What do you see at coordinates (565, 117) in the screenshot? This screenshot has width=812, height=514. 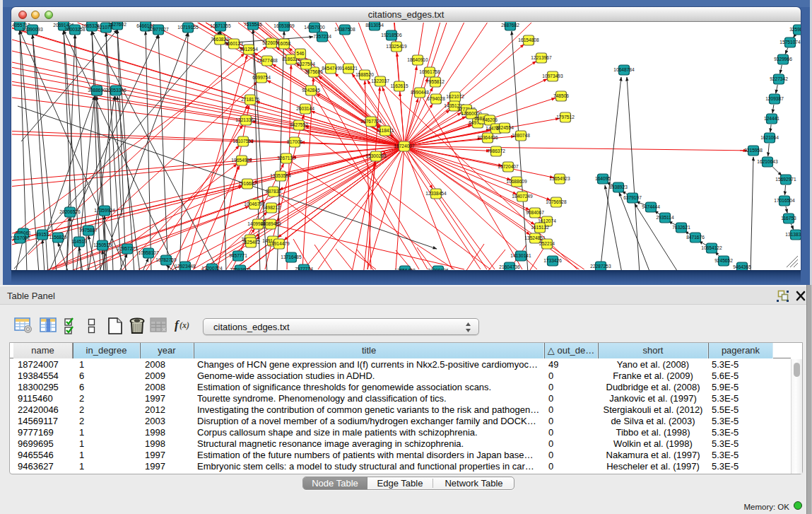 I see `svg-text: 1797512` at bounding box center [565, 117].